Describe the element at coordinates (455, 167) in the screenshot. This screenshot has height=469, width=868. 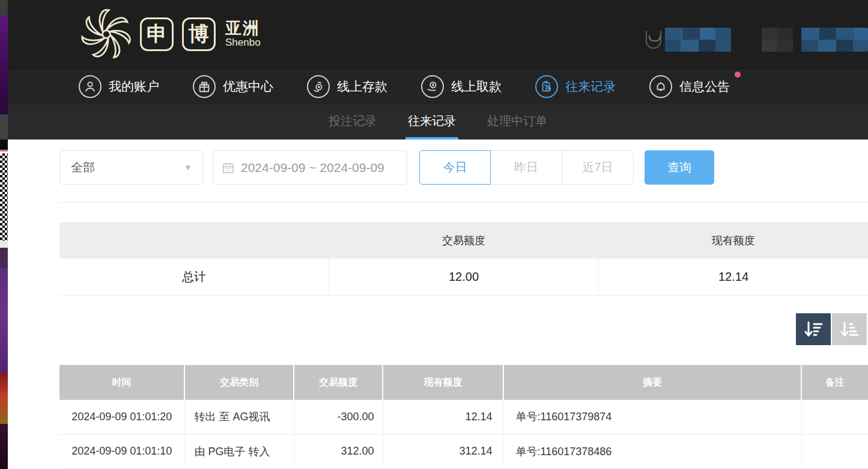
I see `quick-today-button: 今日` at that location.